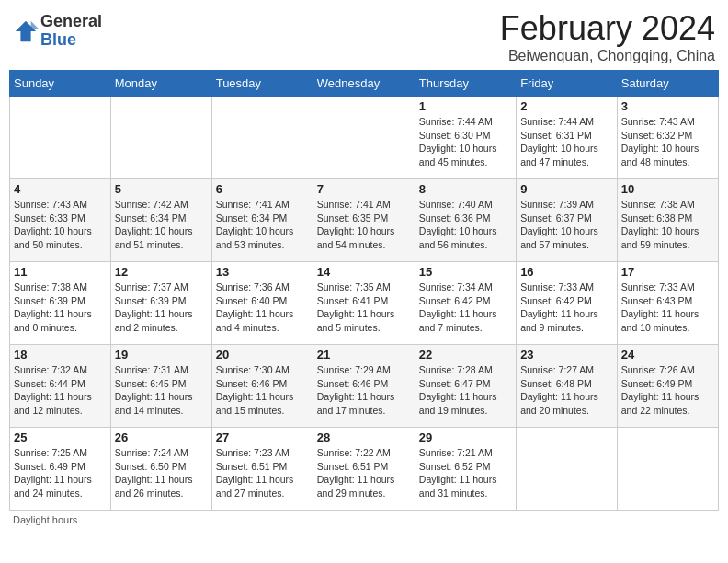  What do you see at coordinates (567, 84) in the screenshot?
I see `weekday-header: Friday` at bounding box center [567, 84].